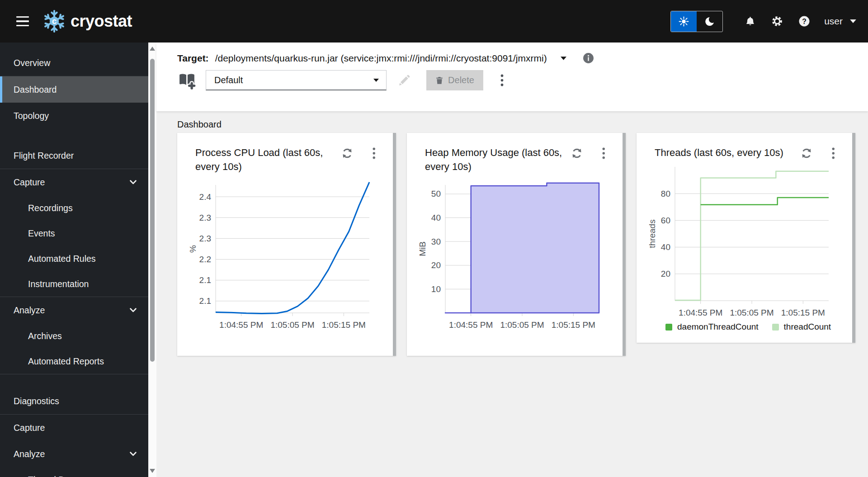 Image resolution: width=868 pixels, height=477 pixels. What do you see at coordinates (746, 238) in the screenshot?
I see `card-threads: Threads (last 60s, every 10s)` at bounding box center [746, 238].